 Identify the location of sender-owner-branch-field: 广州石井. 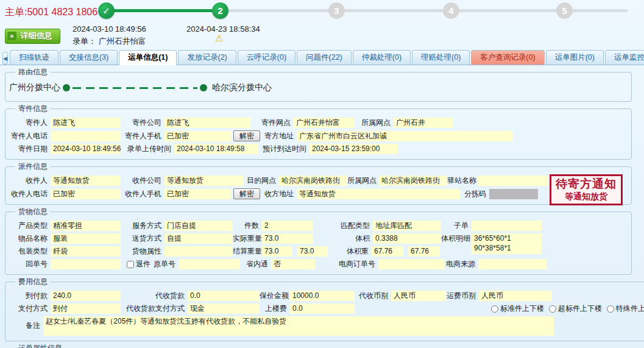
(423, 123).